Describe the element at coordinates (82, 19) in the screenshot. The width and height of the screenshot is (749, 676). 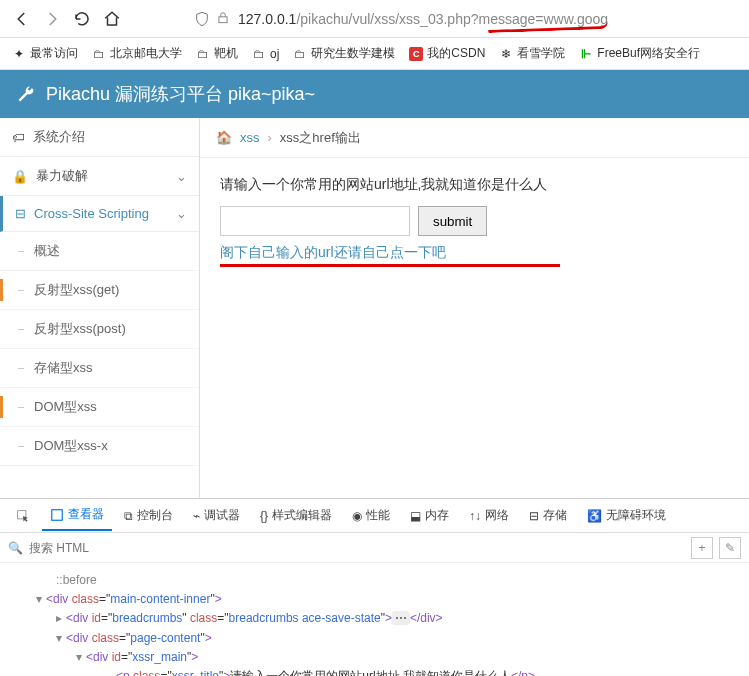
I see `reload-button` at that location.